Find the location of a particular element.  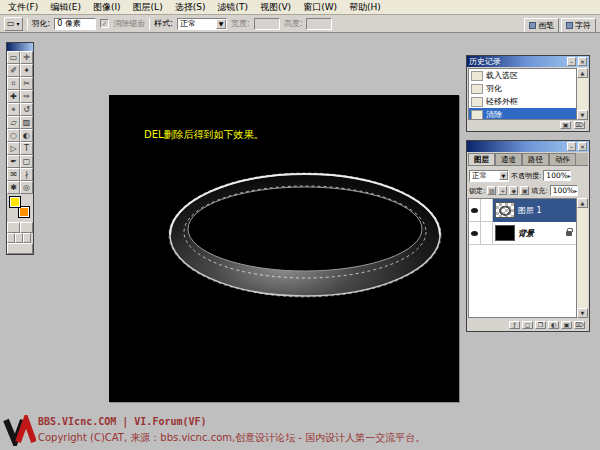

blend-mode-select: 正常 ▼ is located at coordinates (489, 176).